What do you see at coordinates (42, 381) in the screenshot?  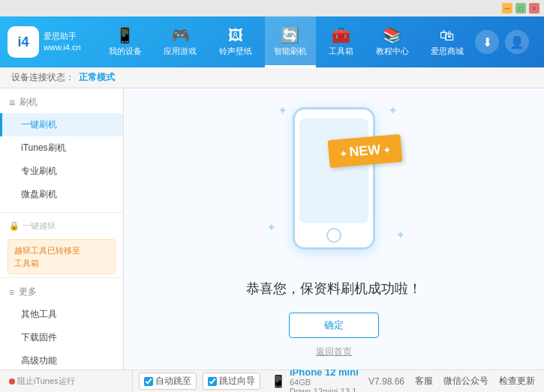 I see `itunes-status: 阻止iTunes运行` at bounding box center [42, 381].